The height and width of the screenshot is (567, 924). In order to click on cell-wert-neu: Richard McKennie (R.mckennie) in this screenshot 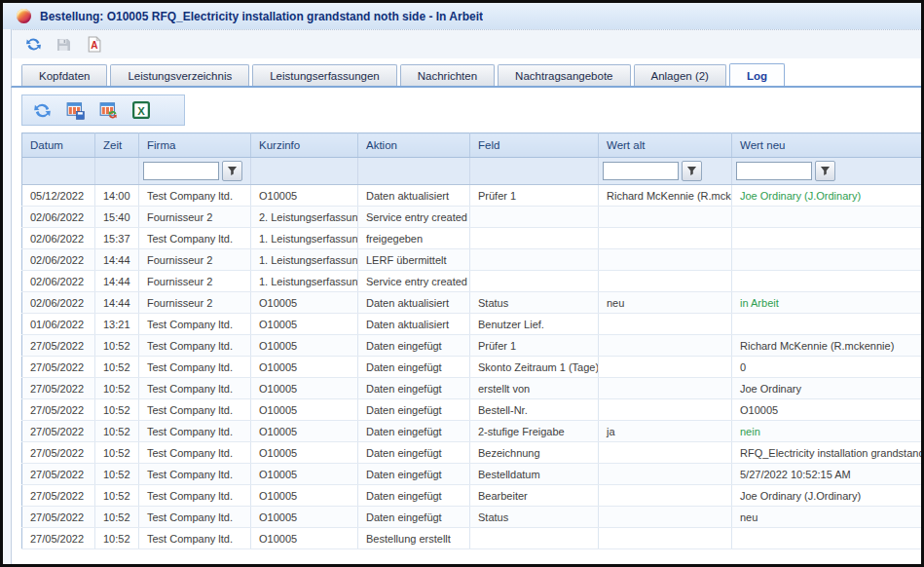, I will do `click(828, 346)`.